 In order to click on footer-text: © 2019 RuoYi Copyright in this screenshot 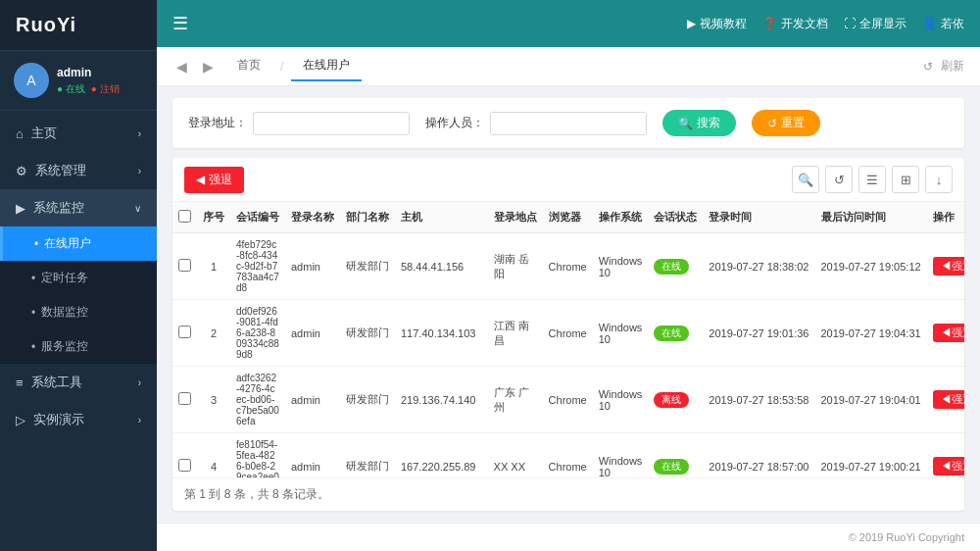, I will do `click(906, 537)`.